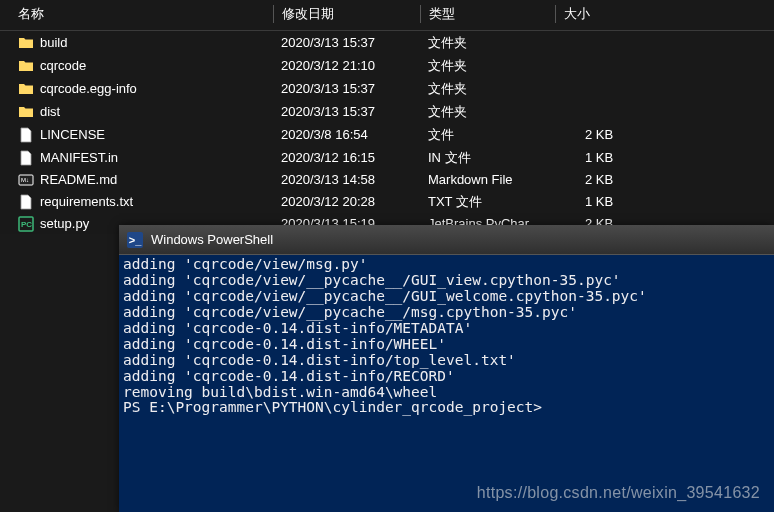 This screenshot has height=512, width=774. Describe the element at coordinates (50, 112) in the screenshot. I see `file-name: dist` at that location.